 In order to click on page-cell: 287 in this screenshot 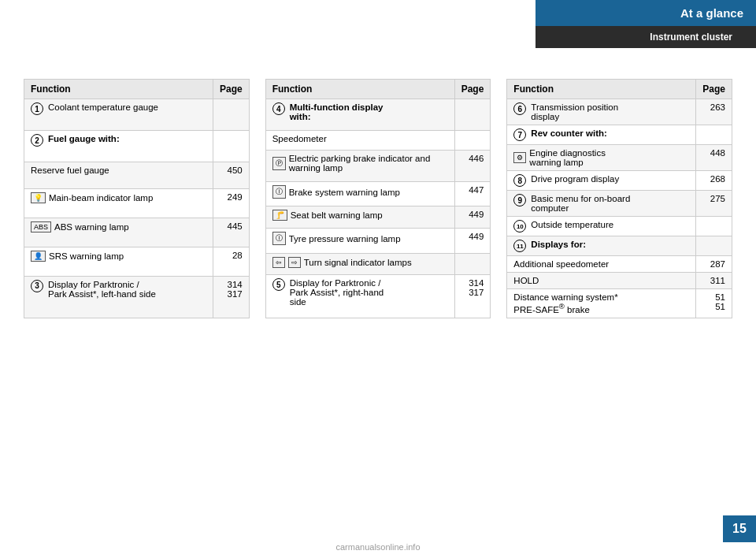, I will do `click(714, 265)`.